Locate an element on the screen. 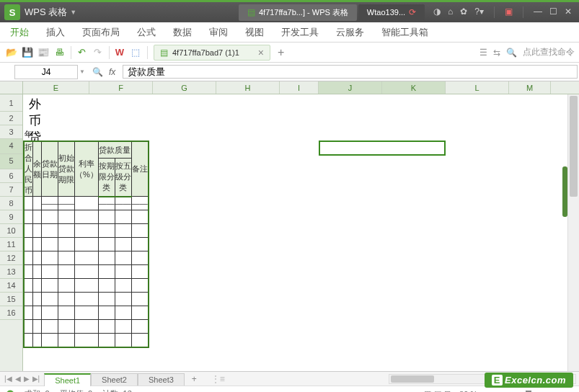 This screenshot has height=392, width=579. row-header: 15 is located at coordinates (12, 300).